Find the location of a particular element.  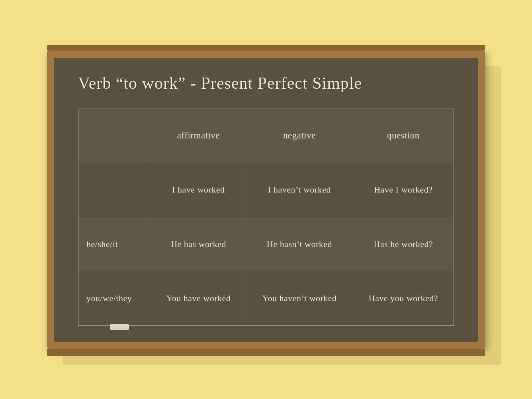

header-affirmative: affirmative is located at coordinates (198, 136).